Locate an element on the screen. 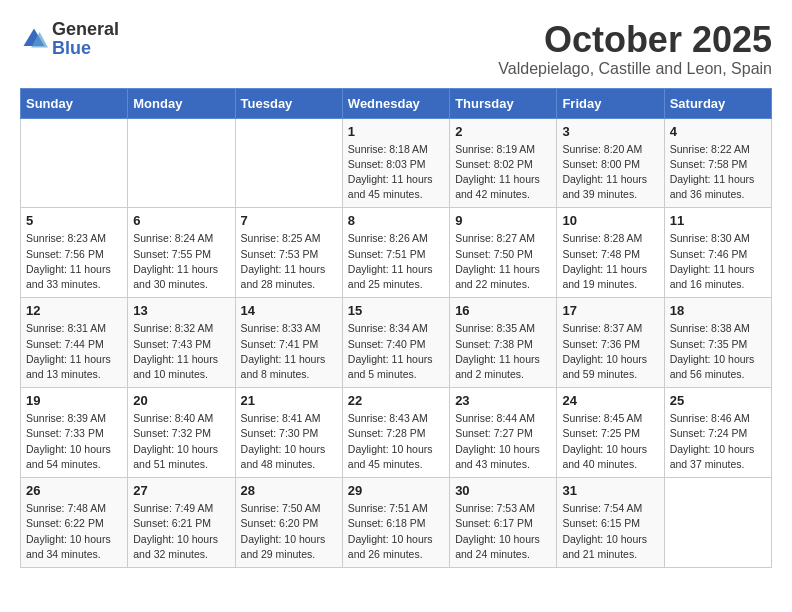 Image resolution: width=792 pixels, height=612 pixels. calendar-cell: 22Sunrise: 8:43 AM Sunset: 7:28 PM Dayli… is located at coordinates (396, 433).